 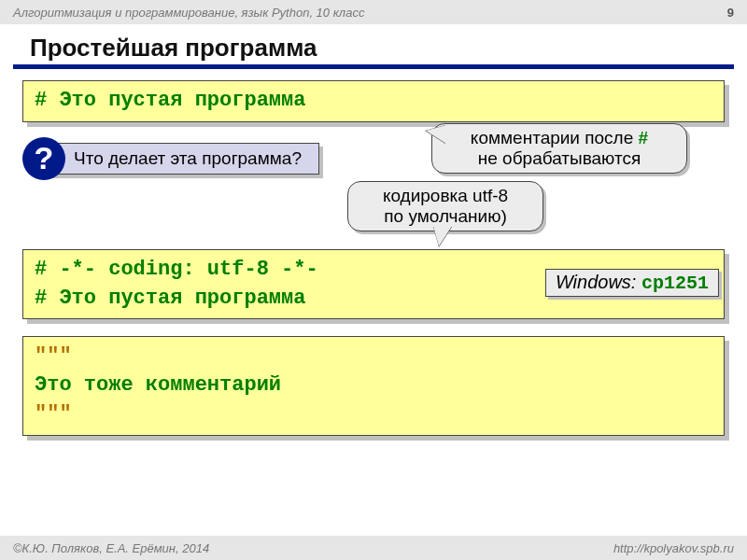 What do you see at coordinates (644, 138) in the screenshot?
I see `hash-symbol: #` at bounding box center [644, 138].